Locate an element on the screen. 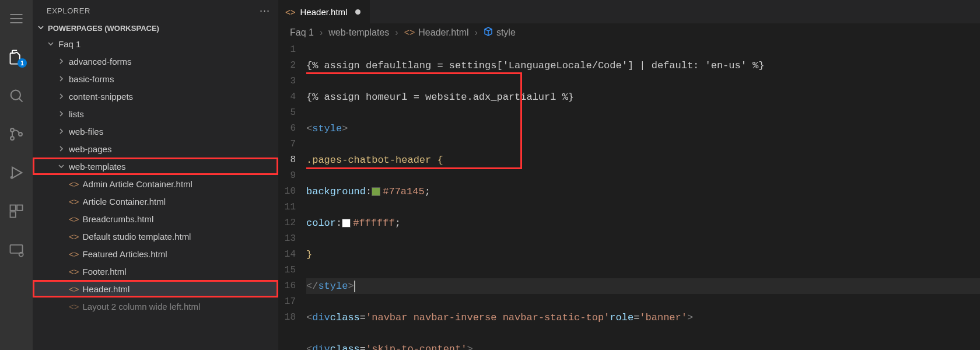 The height and width of the screenshot is (350, 980). file-item: <>Admin Article Container.html is located at coordinates (155, 184).